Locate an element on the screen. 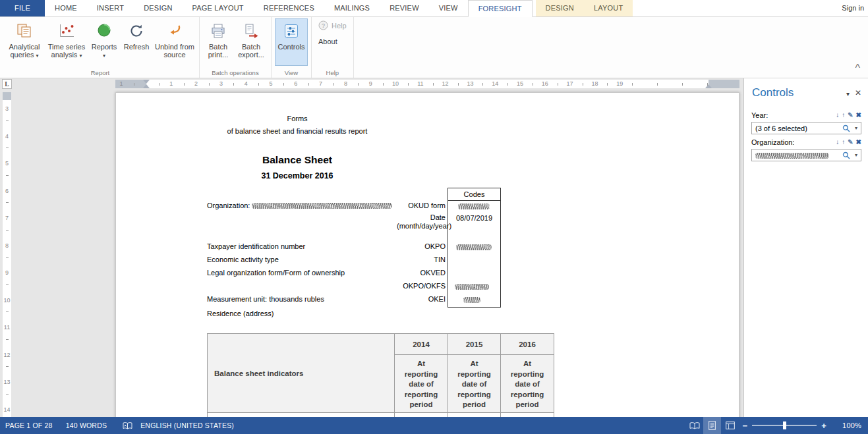  batch-export-button: Batch export... is located at coordinates (251, 42).